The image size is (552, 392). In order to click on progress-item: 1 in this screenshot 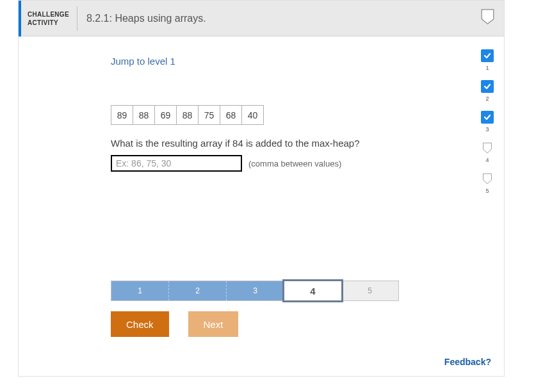, I will do `click(487, 60)`.